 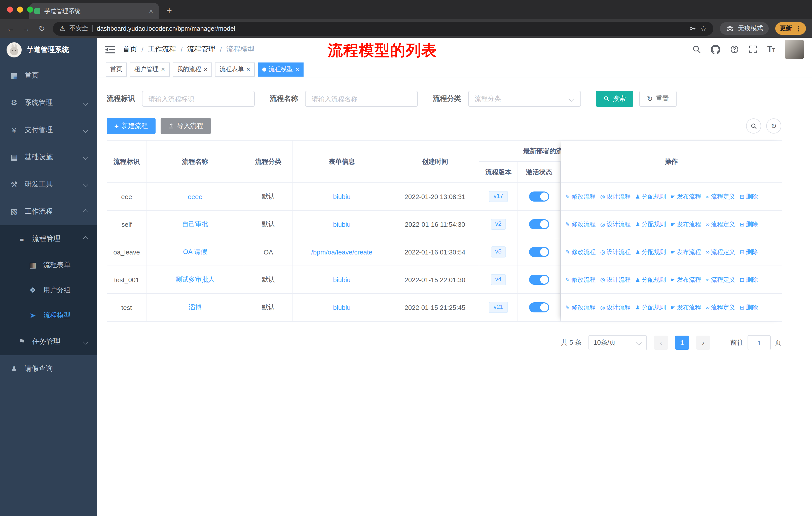 What do you see at coordinates (195, 307) in the screenshot?
I see `process-name-link: 滔博` at bounding box center [195, 307].